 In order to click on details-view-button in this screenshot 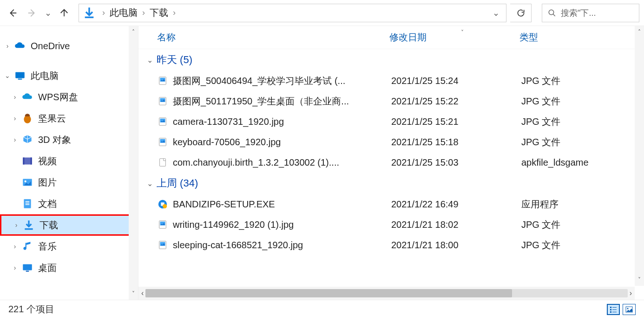, I will do `click(613, 309)`.